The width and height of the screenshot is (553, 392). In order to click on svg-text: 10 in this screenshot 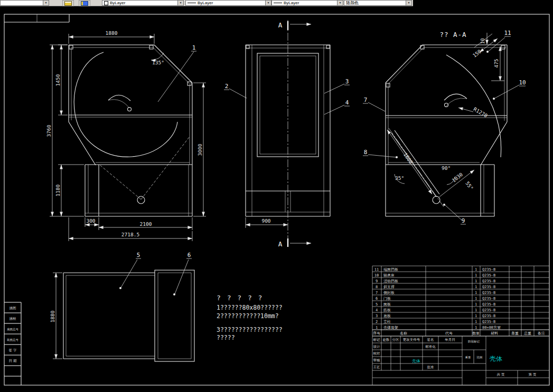, I will do `click(377, 275)`.